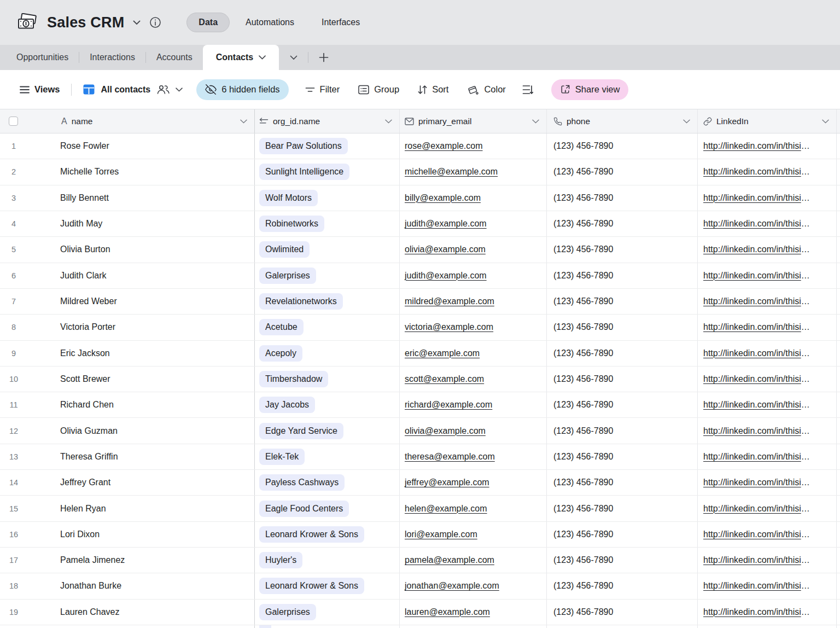 This screenshot has height=628, width=840. Describe the element at coordinates (327, 327) in the screenshot. I see `cell-org: Acetube` at that location.